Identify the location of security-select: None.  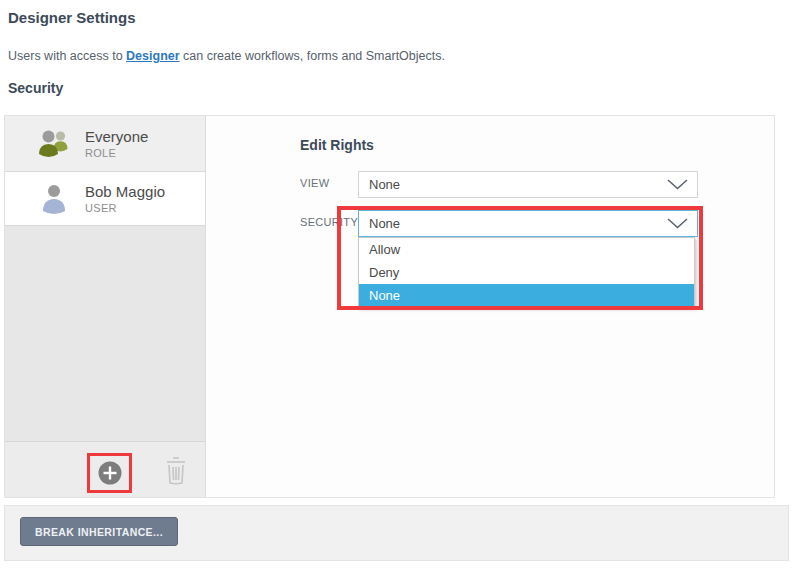
(528, 224).